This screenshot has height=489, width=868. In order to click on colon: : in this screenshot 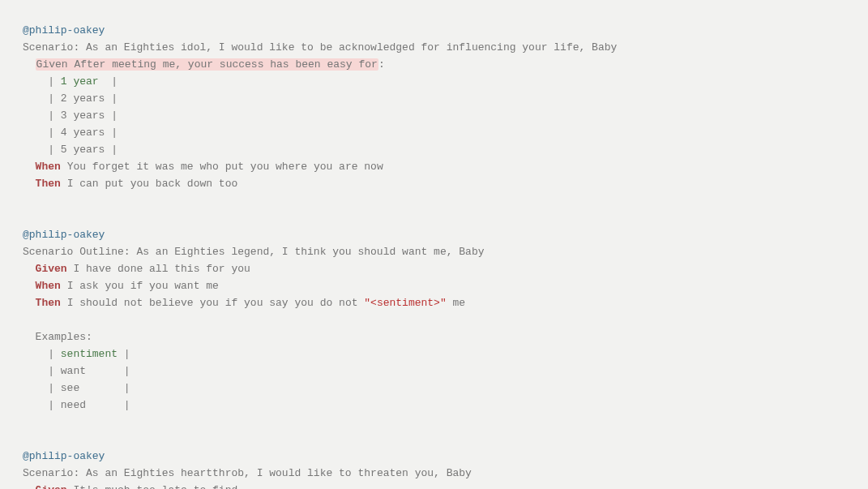, I will do `click(382, 65)`.